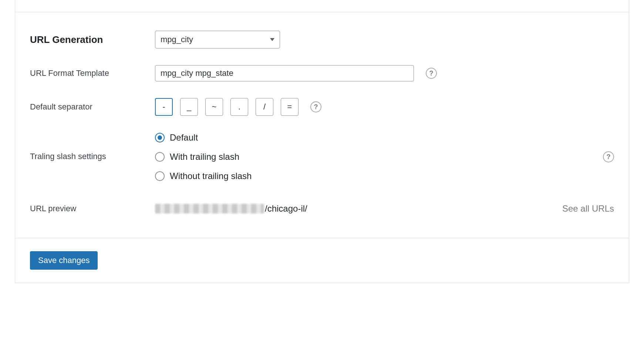  What do you see at coordinates (385, 73) in the screenshot?
I see `format-template-field: ?` at bounding box center [385, 73].